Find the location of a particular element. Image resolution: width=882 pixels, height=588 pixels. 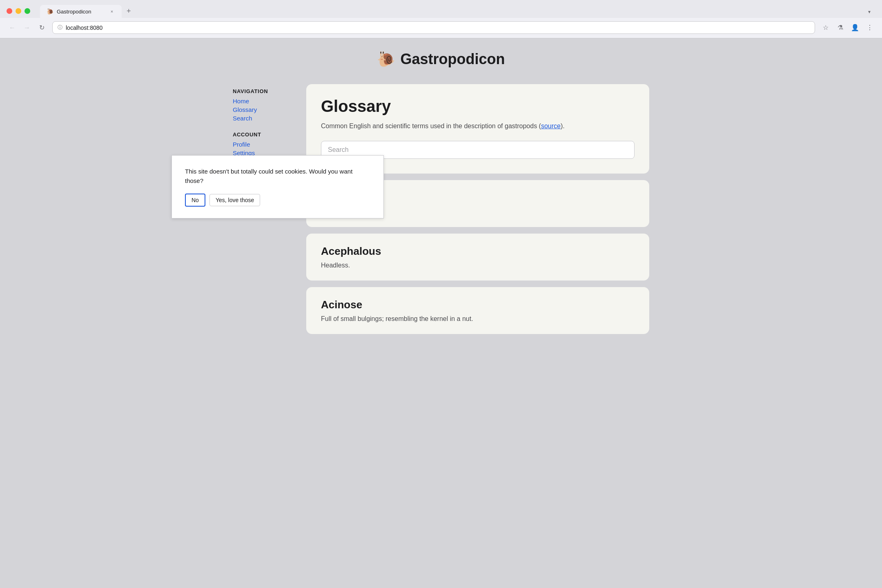

sidebar-nav-heading: NAVIGATION is located at coordinates (265, 91).